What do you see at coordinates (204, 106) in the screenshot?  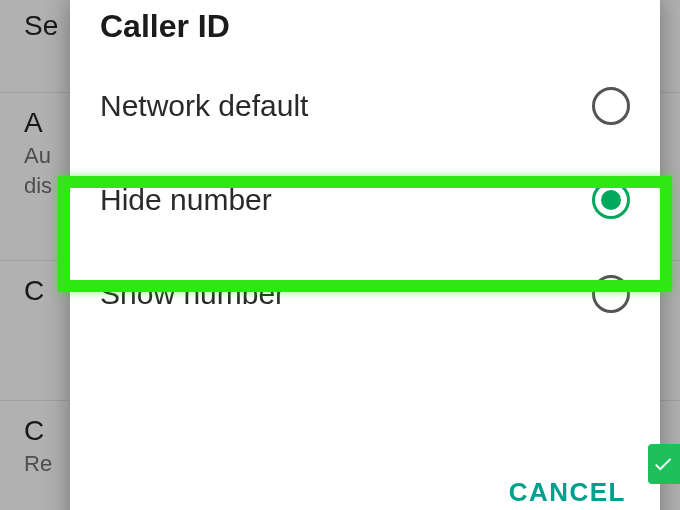 I see `option-label: Network default` at bounding box center [204, 106].